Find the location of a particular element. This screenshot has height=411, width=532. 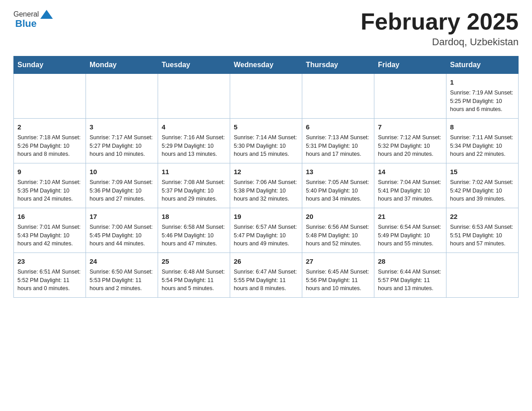

header-monday: Monday is located at coordinates (122, 65).